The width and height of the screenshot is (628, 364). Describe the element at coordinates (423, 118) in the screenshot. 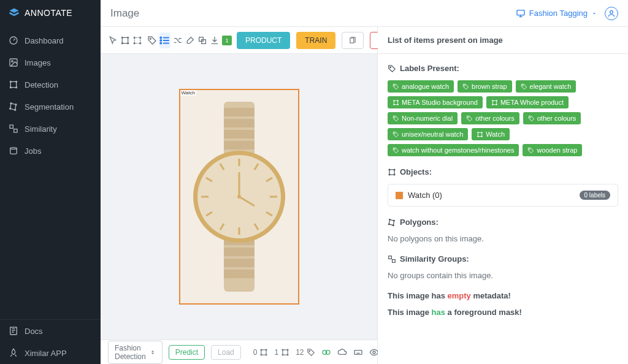

I see `label-tag: Non-numeric dial` at that location.